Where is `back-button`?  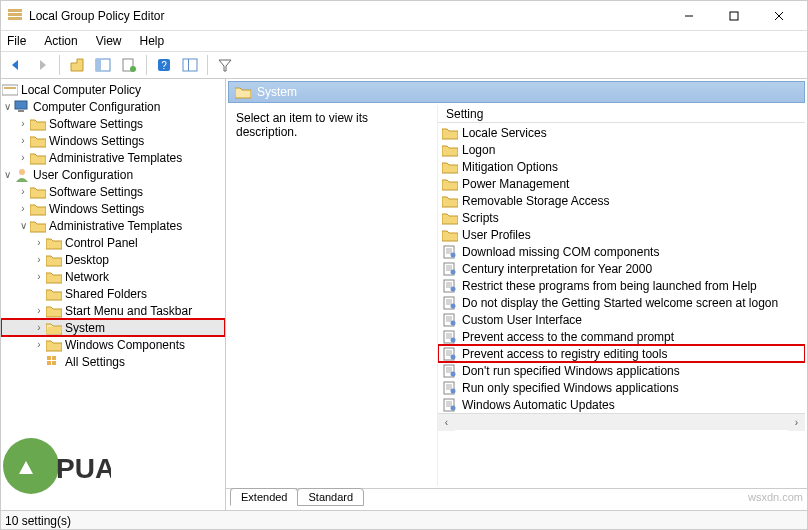
back-button is located at coordinates (16, 65).